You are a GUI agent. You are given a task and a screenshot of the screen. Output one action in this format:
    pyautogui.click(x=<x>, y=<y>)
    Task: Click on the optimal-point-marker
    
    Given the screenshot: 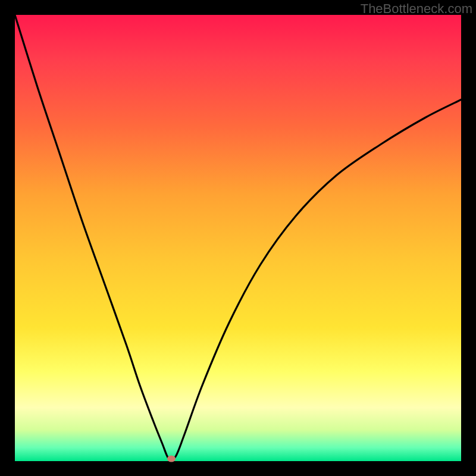 What is the action you would take?
    pyautogui.click(x=171, y=459)
    